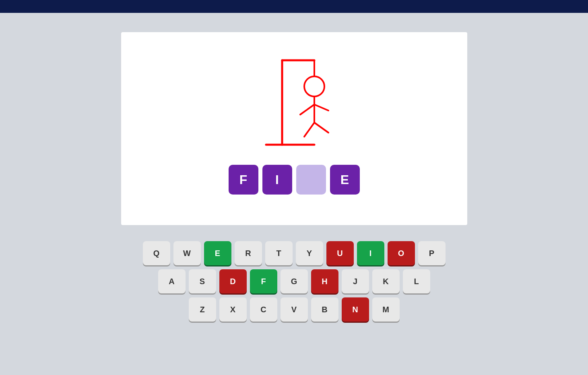  I want to click on key-i: I, so click(371, 253).